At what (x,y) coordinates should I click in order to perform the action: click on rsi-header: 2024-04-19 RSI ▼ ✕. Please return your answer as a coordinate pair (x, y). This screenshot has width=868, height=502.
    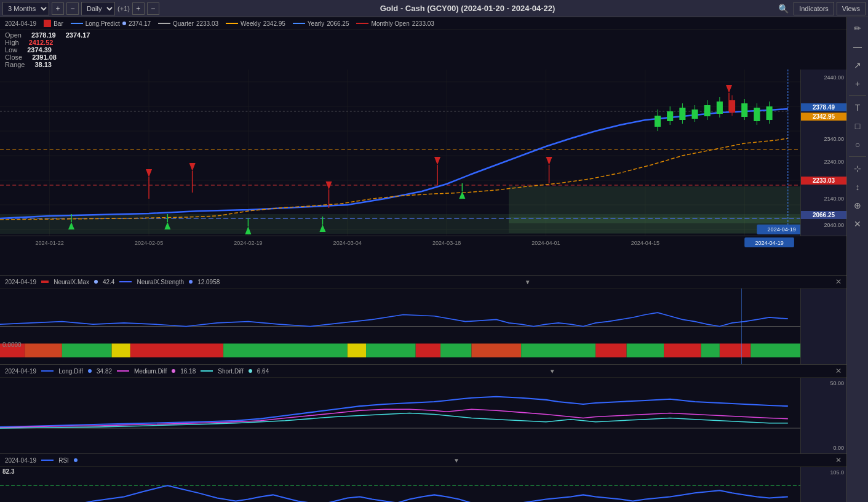
    Looking at the image, I should click on (423, 460).